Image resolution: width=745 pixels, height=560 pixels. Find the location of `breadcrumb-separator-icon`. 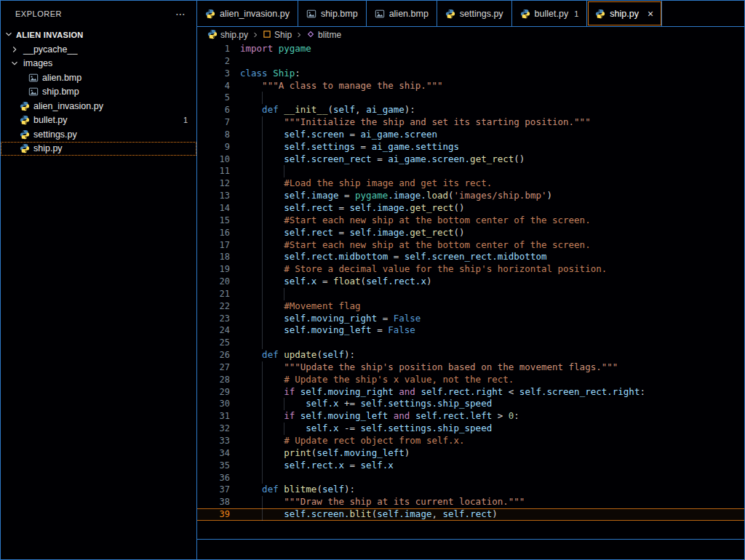

breadcrumb-separator-icon is located at coordinates (255, 35).